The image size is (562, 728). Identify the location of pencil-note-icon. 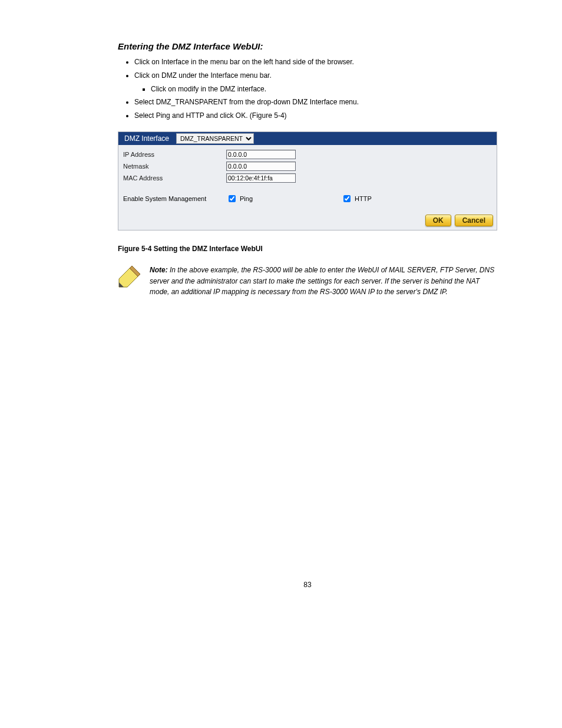
(130, 276).